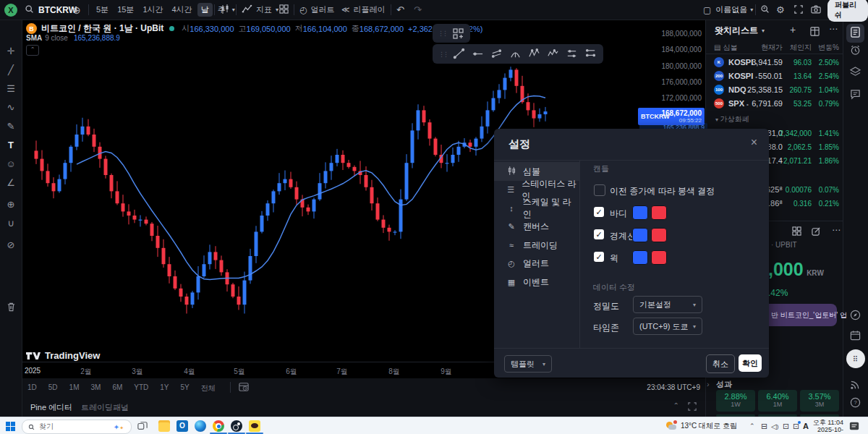 The height and width of the screenshot is (434, 868). I want to click on tradingview-logo: TradingView, so click(63, 356).